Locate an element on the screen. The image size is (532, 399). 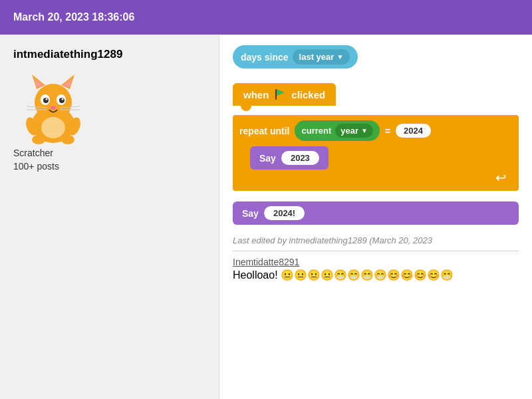
say-value-1: 2023 is located at coordinates (301, 158).